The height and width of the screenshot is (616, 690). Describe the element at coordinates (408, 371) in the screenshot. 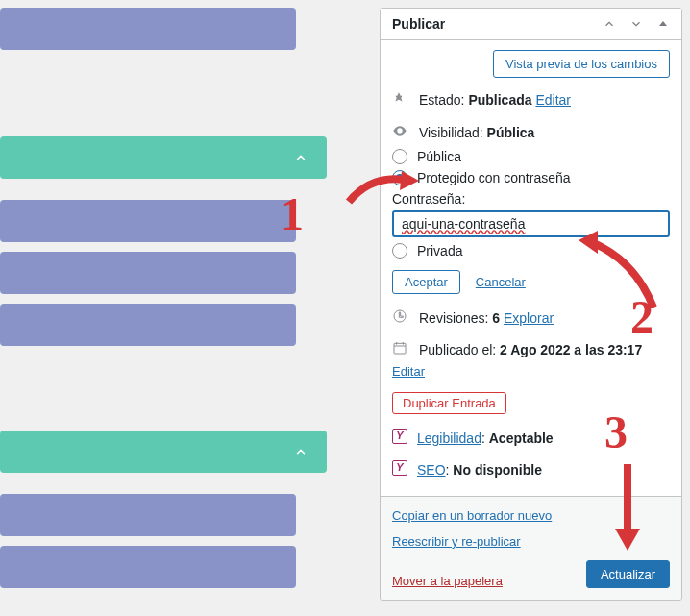

I see `edit-date-link: Editar` at that location.